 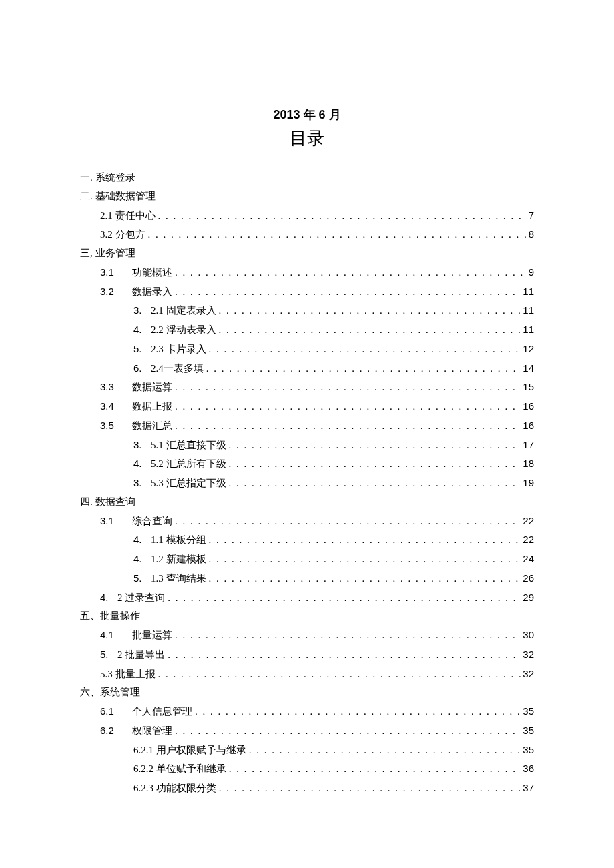 I want to click on toc-entry-label: 数据运算, so click(x=152, y=388).